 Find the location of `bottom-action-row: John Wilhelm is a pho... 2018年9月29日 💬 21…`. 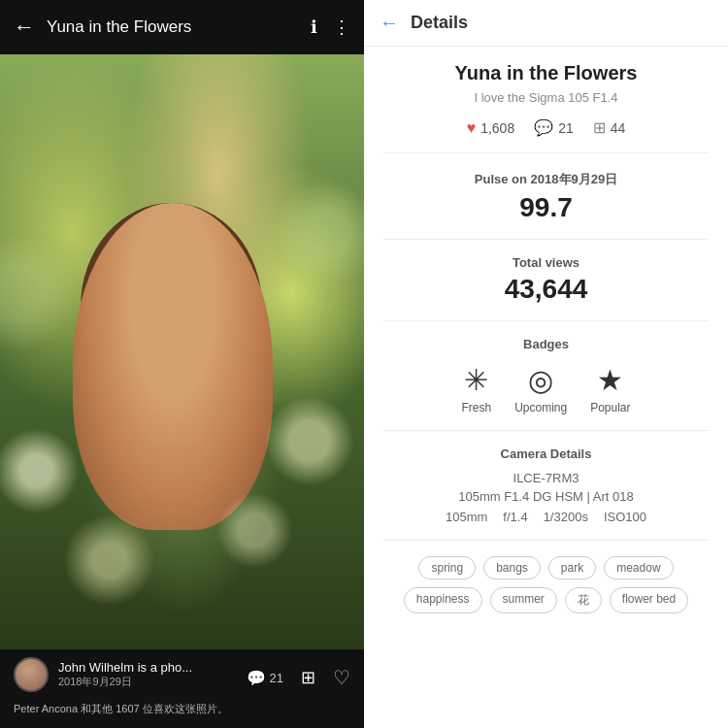

bottom-action-row: John Wilhelm is a pho... 2018年9月29日 💬 21… is located at coordinates (182, 678).